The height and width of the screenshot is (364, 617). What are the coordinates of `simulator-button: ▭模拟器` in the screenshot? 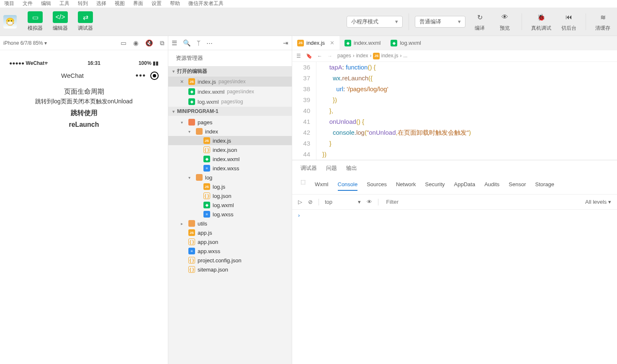 It's located at (35, 22).